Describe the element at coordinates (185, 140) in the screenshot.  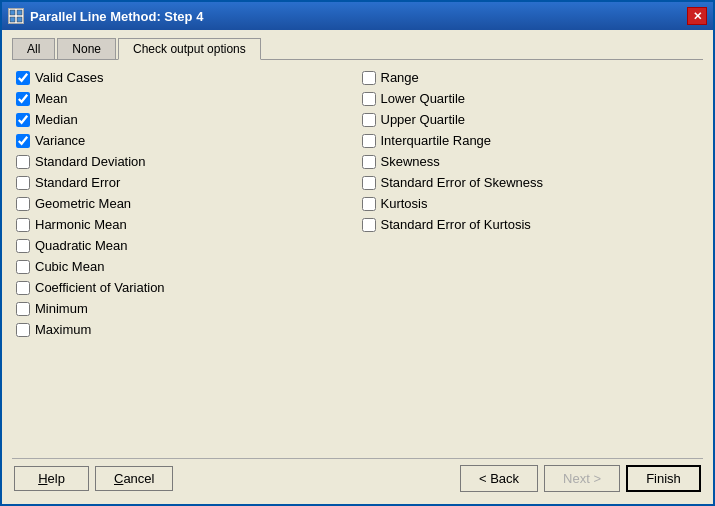
I see `checkbox-variance: Variance` at that location.